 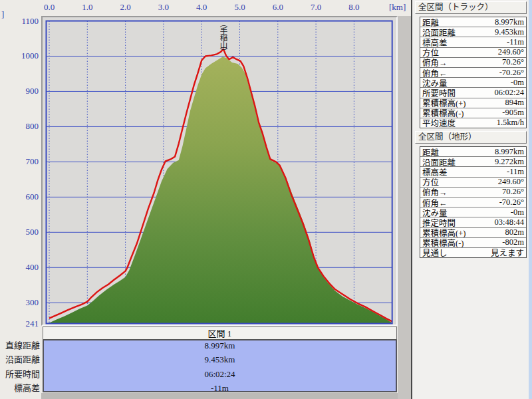 What do you see at coordinates (20, 360) in the screenshot?
I see `segment-row-label: 沿面距離` at bounding box center [20, 360].